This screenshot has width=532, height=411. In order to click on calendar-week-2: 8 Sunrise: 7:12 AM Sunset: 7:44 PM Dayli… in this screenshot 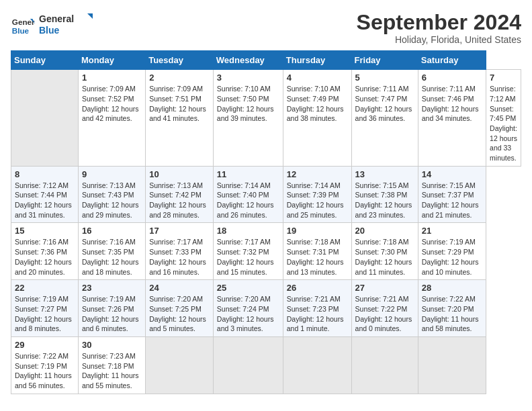, I will do `click(266, 195)`.